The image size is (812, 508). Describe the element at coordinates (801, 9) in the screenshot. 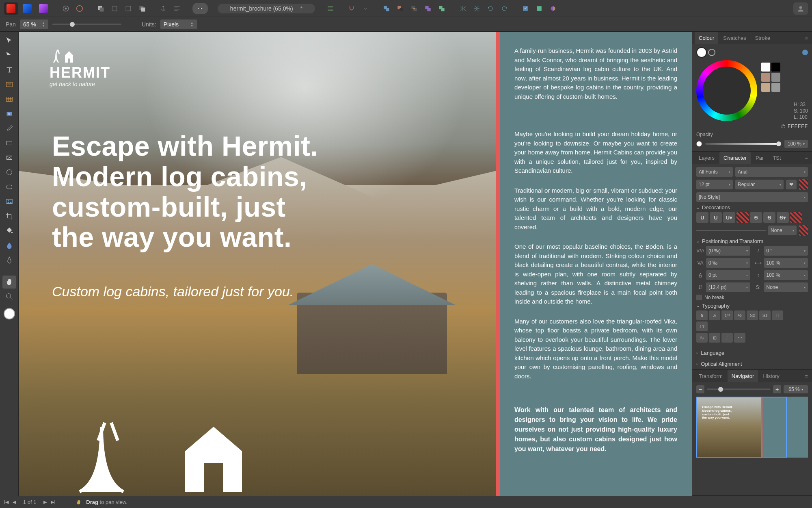

I see `account-icon` at that location.